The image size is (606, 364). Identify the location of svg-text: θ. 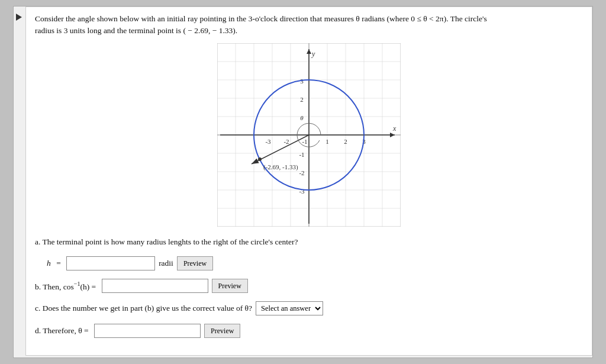
(302, 118).